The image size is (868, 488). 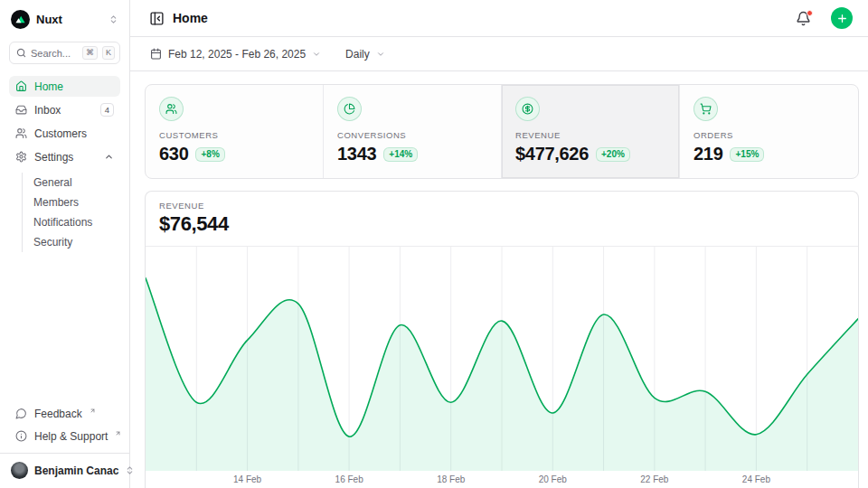 What do you see at coordinates (235, 132) in the screenshot?
I see `stat-card-customers: CUSTOMERS 630 +8%` at bounding box center [235, 132].